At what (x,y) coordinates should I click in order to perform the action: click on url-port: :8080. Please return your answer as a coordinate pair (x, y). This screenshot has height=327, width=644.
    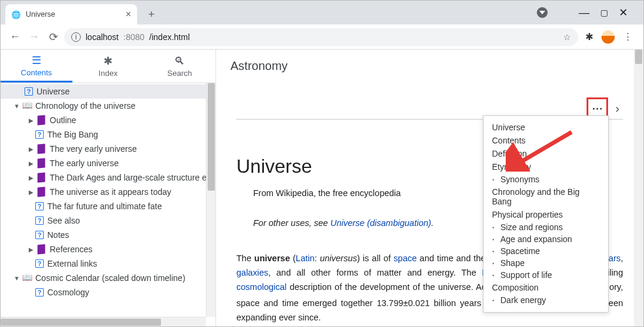
    Looking at the image, I should click on (134, 37).